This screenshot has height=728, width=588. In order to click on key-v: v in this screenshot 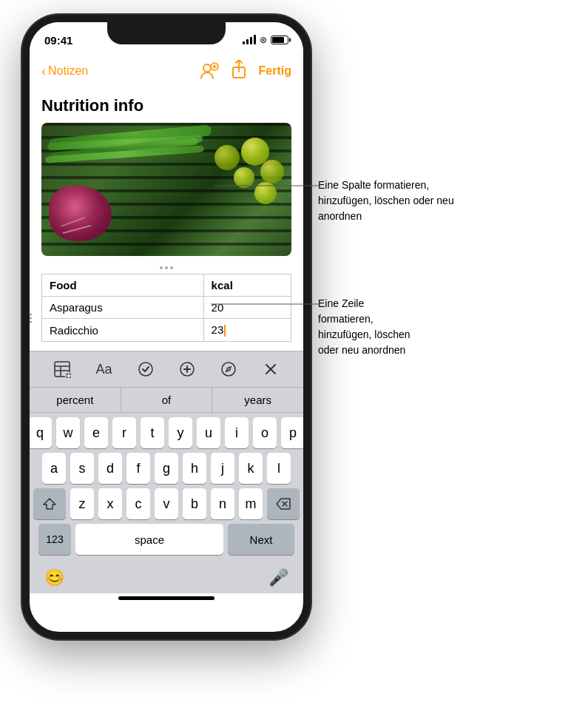, I will do `click(166, 504)`.